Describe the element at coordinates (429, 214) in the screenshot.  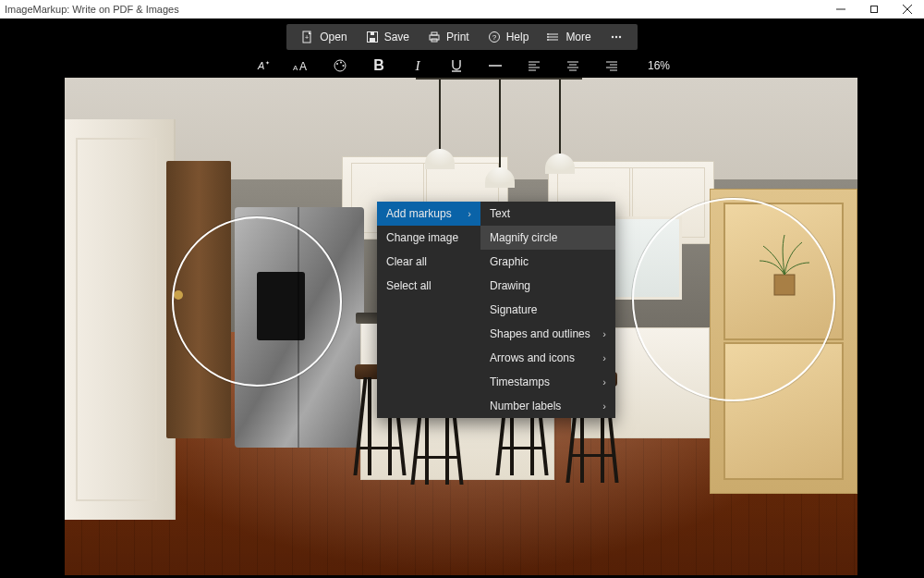
I see `menu-item: Add markups›` at that location.